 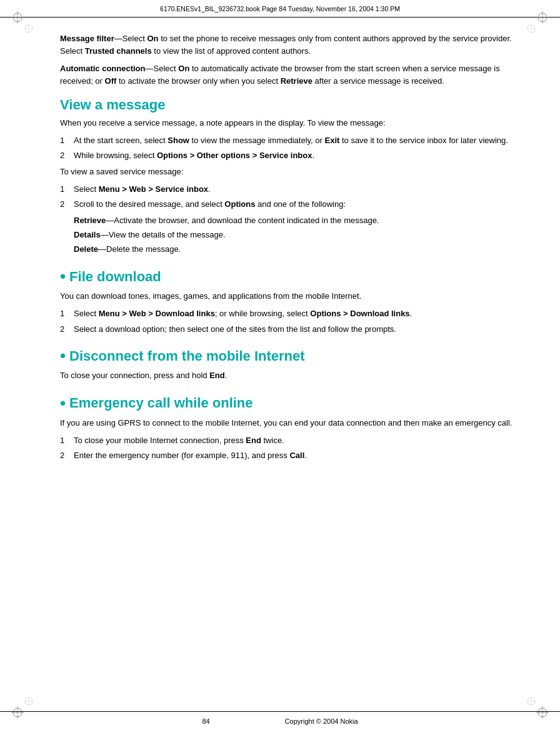 I want to click on list-item: 2 Enter the emergency number (for exampl…, so click(x=288, y=456).